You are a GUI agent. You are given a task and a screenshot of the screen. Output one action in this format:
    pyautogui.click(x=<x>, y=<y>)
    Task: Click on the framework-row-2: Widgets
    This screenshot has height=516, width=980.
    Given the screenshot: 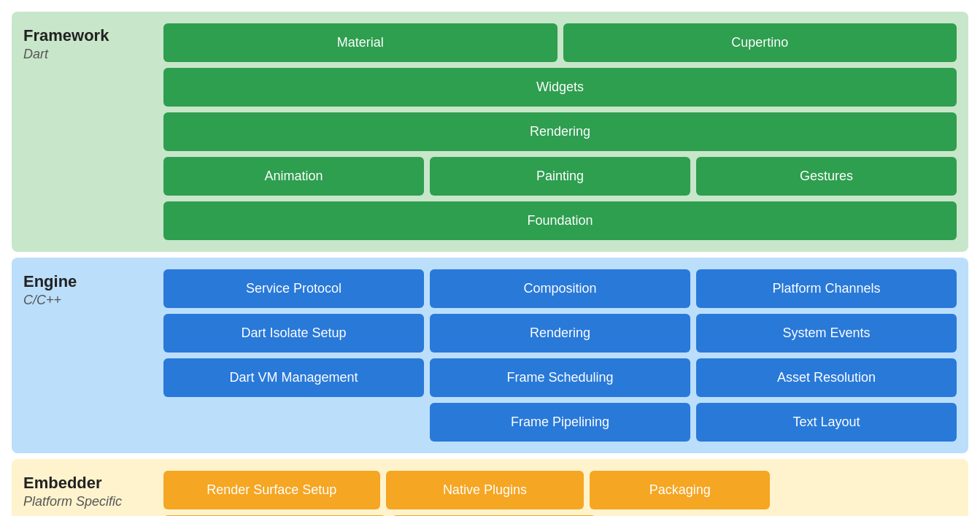 What is the action you would take?
    pyautogui.click(x=560, y=88)
    